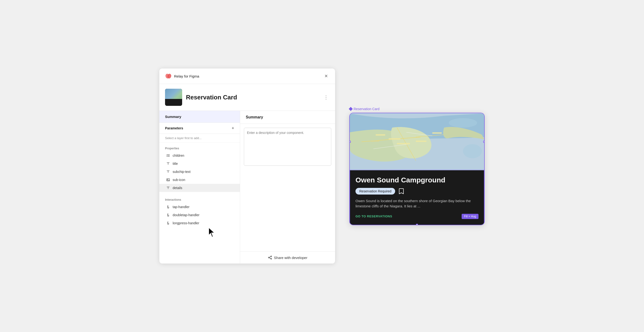 The image size is (644, 332). I want to click on property-subchip-label: subchip-text, so click(182, 172).